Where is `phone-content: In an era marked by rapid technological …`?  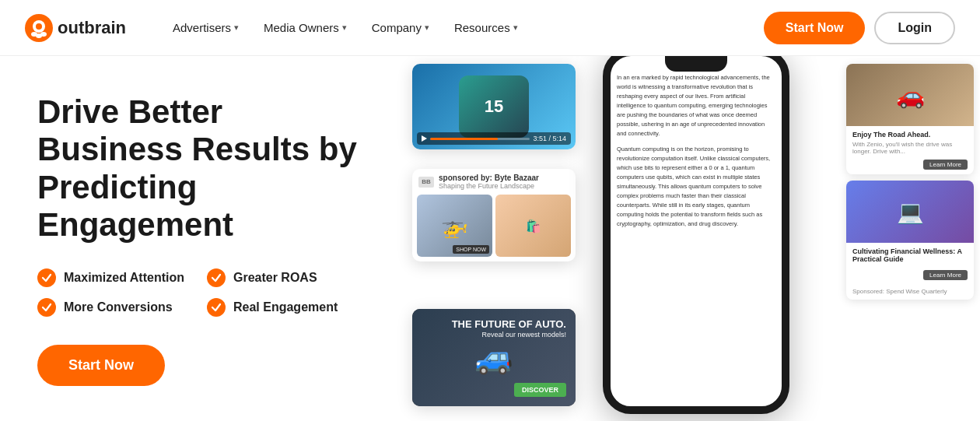
phone-content: In an era marked by rapid technological … is located at coordinates (696, 149).